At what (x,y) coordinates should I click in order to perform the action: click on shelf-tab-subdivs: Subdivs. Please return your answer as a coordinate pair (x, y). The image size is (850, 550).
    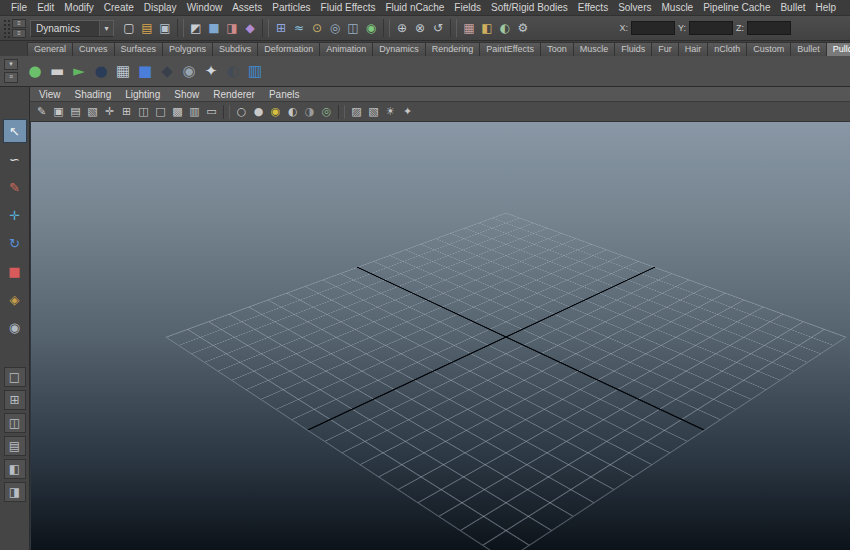
    Looking at the image, I should click on (235, 49).